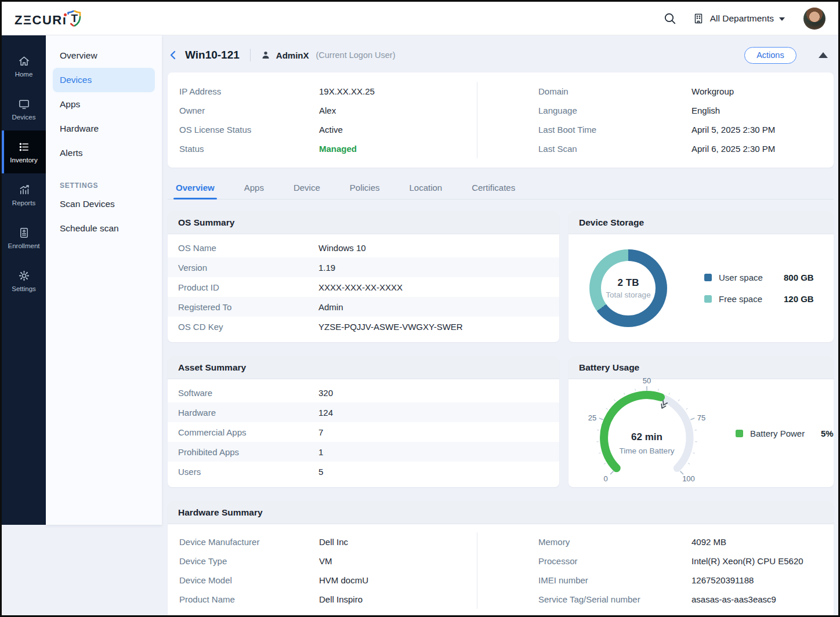  What do you see at coordinates (24, 238) in the screenshot?
I see `rail-item-enrollment: Enrollment` at bounding box center [24, 238].